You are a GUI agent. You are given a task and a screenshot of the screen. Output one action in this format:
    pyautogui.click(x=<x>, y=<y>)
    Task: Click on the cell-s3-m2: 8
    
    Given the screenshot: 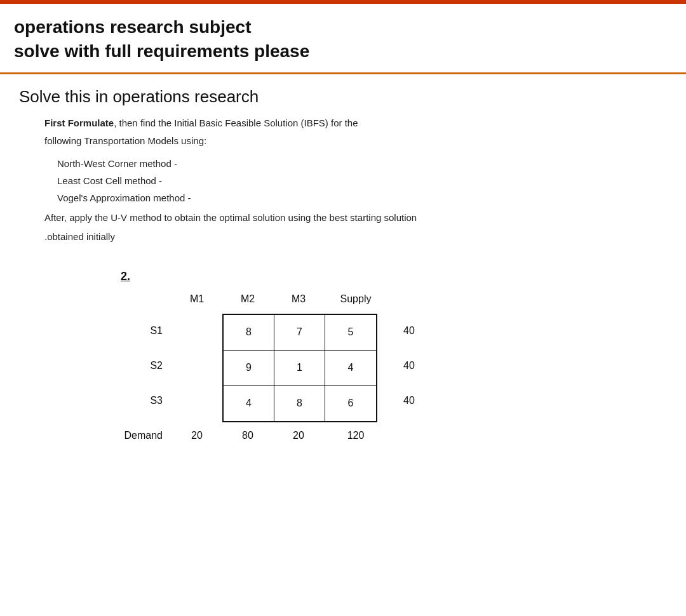 What is the action you would take?
    pyautogui.click(x=300, y=404)
    